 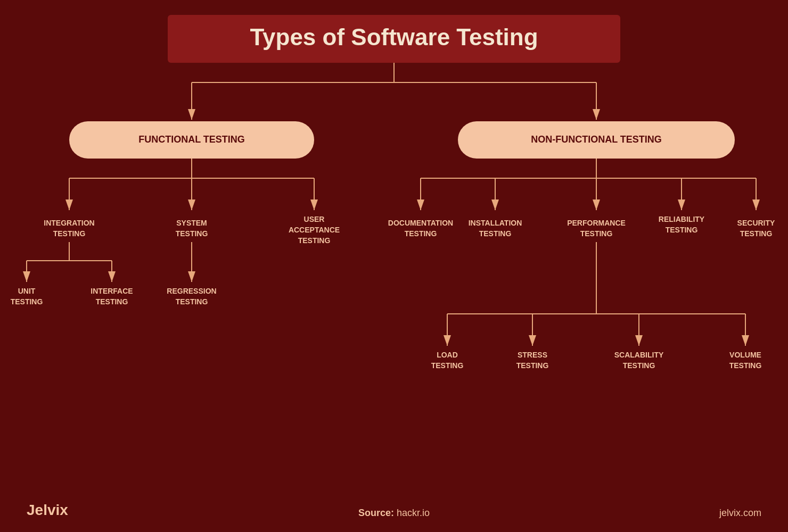 What do you see at coordinates (27, 291) in the screenshot?
I see `unit-testing-label: UNIT` at bounding box center [27, 291].